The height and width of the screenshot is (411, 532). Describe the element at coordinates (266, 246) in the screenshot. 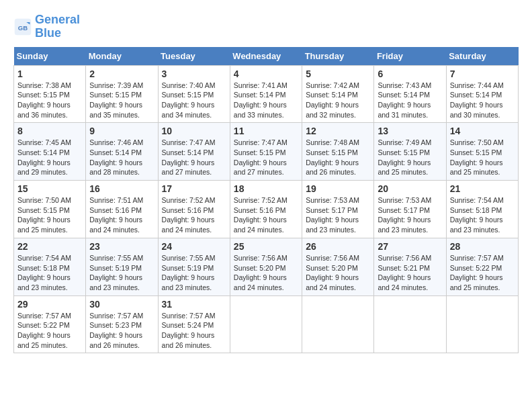

I see `day-number: 25` at that location.